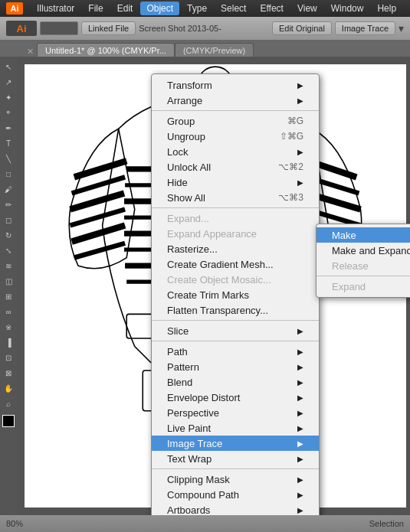 The image size is (410, 532). What do you see at coordinates (8, 82) in the screenshot?
I see `direct-selection-tool: ↗` at bounding box center [8, 82].